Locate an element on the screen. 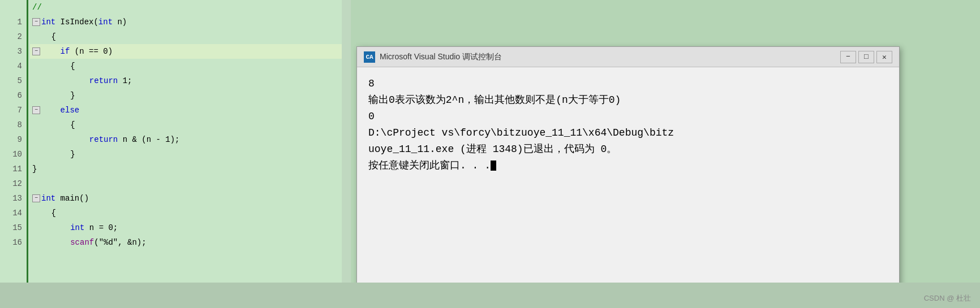  maximize-button: □ is located at coordinates (866, 57).